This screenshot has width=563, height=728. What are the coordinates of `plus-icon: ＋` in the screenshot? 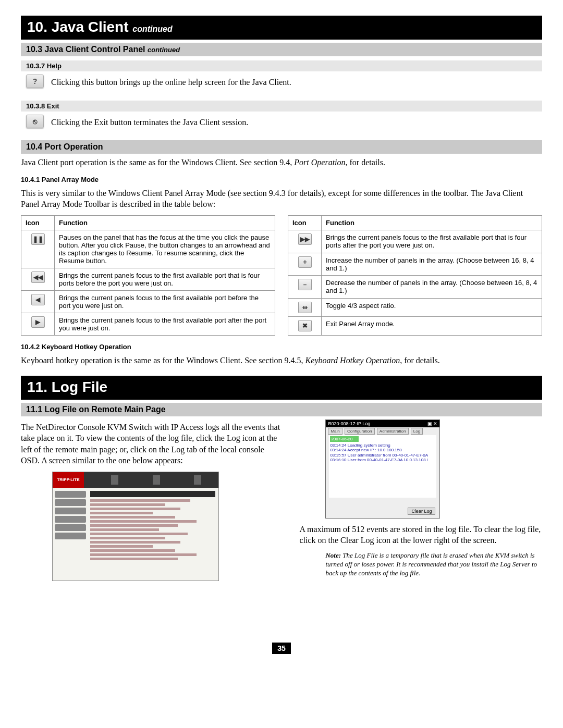 It's located at (305, 262).